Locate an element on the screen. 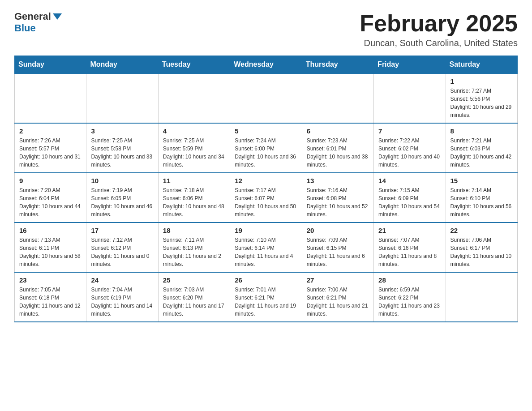  calendar-cell: 27Sunrise: 7:00 AMSunset: 6:21 PMDayligh… is located at coordinates (338, 297).